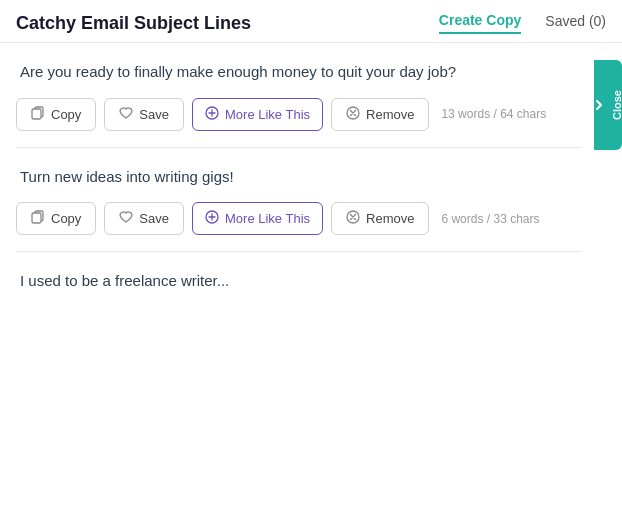  Describe the element at coordinates (299, 288) in the screenshot. I see `result-item: I used to be a freelance writer...` at that location.